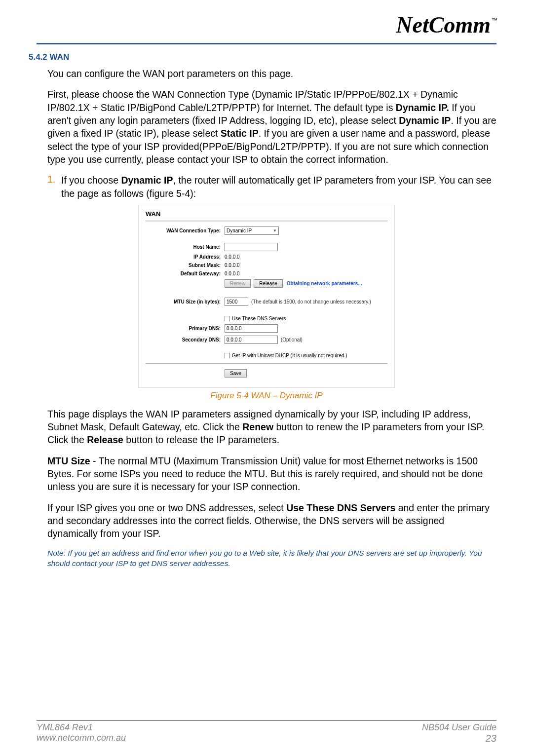  I want to click on inp-sdns, so click(251, 340).